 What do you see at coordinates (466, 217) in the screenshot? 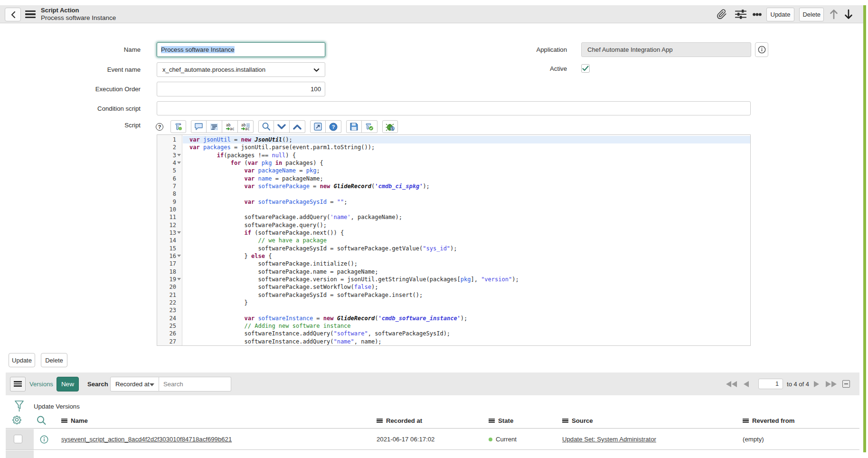
I see `code-line: softwarePackage.addQuery('name', package…` at bounding box center [466, 217].